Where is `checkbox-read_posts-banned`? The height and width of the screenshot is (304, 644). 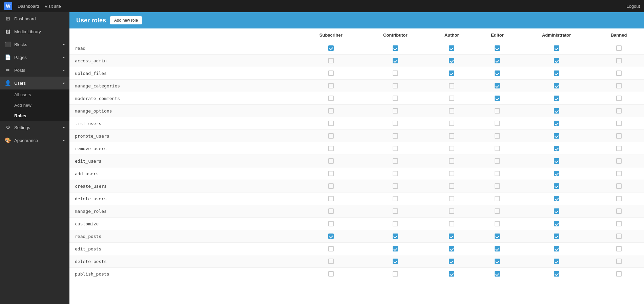
checkbox-read_posts-banned is located at coordinates (619, 236).